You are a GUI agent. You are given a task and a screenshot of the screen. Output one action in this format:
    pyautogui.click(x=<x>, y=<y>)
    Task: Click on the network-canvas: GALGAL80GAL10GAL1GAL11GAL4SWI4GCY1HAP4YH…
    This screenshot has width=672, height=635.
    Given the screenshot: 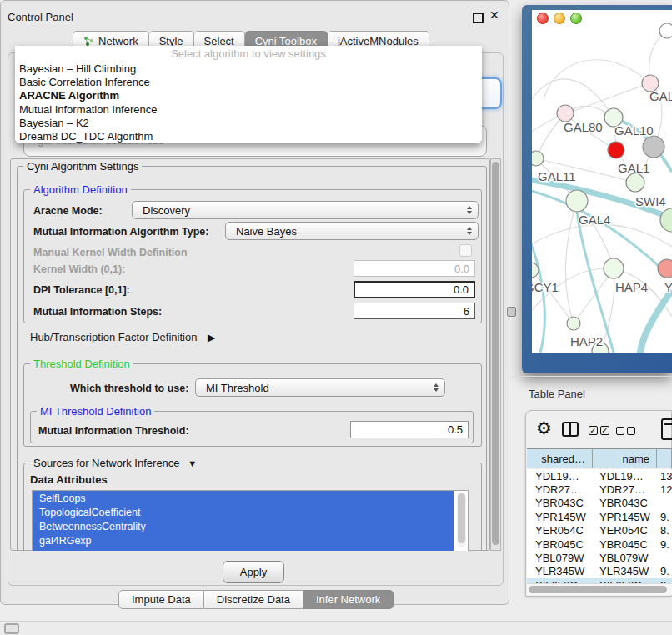 What is the action you would take?
    pyautogui.click(x=602, y=182)
    